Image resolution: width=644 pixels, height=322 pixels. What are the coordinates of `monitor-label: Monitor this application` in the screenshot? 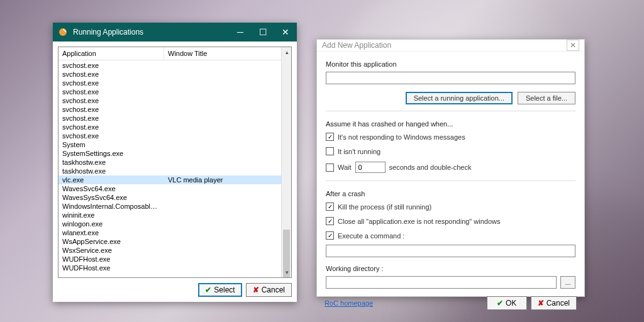 It's located at (450, 64).